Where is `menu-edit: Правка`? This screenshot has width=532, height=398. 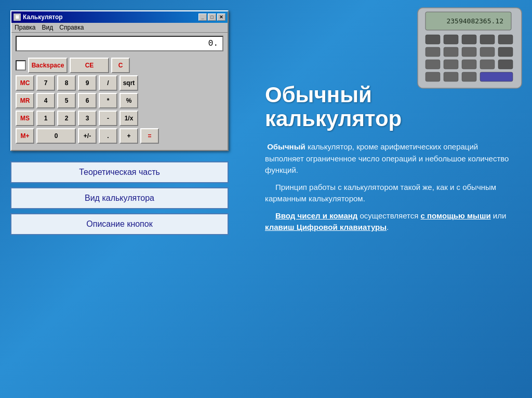 menu-edit: Правка is located at coordinates (25, 28).